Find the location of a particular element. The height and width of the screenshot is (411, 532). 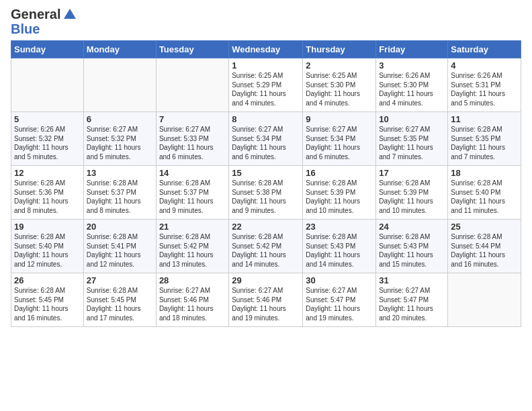

day-info: Sunrise: 6:28 AM Sunset: 5:44 PM Dayligh… is located at coordinates (484, 250).